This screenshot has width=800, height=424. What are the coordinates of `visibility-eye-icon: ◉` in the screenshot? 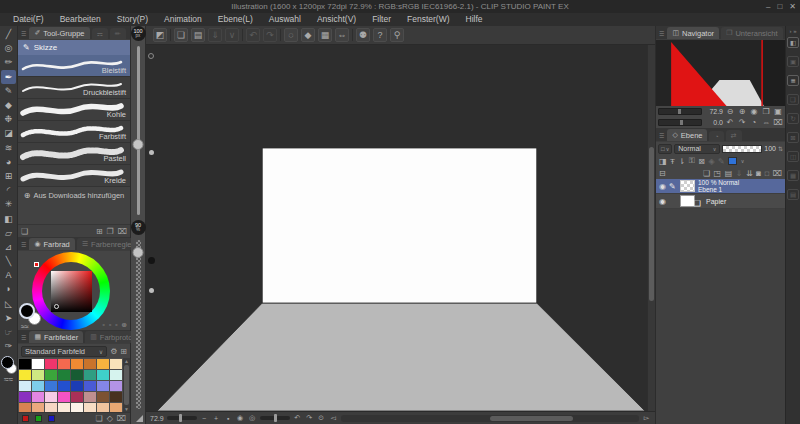 It's located at (662, 202).